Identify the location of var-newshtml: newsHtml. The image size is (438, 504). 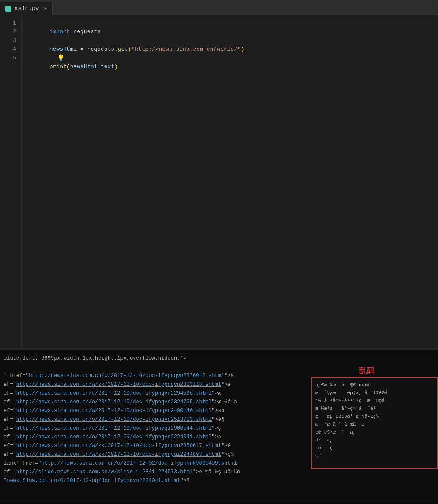
(63, 49).